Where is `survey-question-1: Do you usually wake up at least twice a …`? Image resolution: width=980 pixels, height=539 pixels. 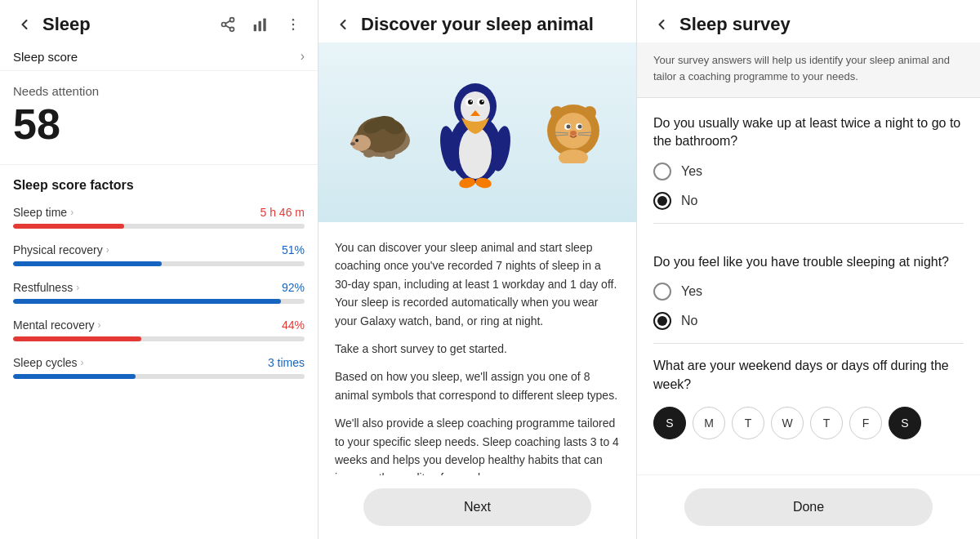 survey-question-1: Do you usually wake up at least twice a … is located at coordinates (808, 154).